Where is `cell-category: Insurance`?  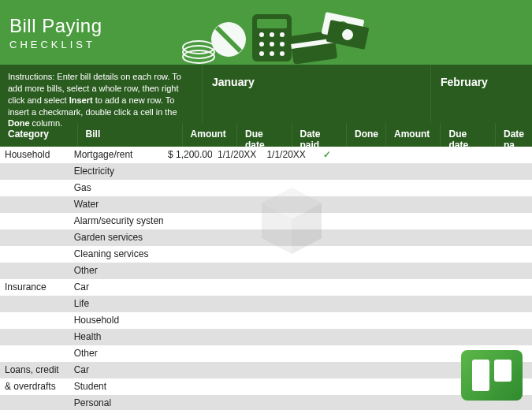
cell-category: Insurance is located at coordinates (35, 287).